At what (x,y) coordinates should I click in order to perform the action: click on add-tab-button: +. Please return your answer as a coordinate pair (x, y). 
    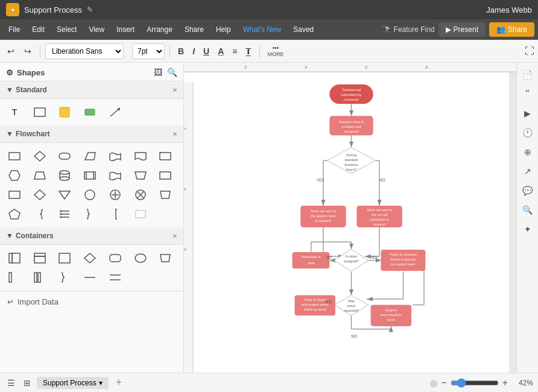
    Looking at the image, I should click on (119, 382).